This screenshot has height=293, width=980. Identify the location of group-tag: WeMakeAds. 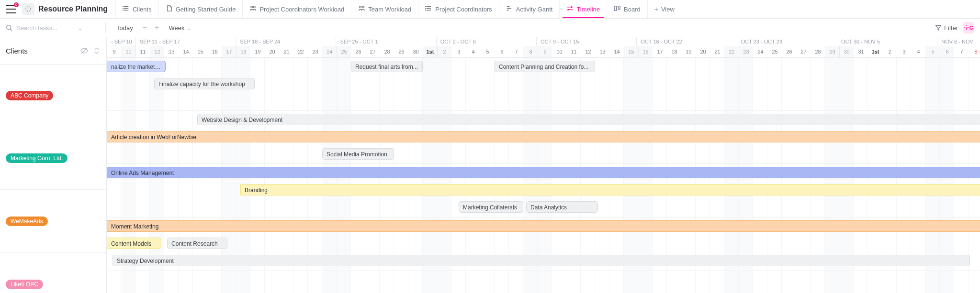
(27, 221).